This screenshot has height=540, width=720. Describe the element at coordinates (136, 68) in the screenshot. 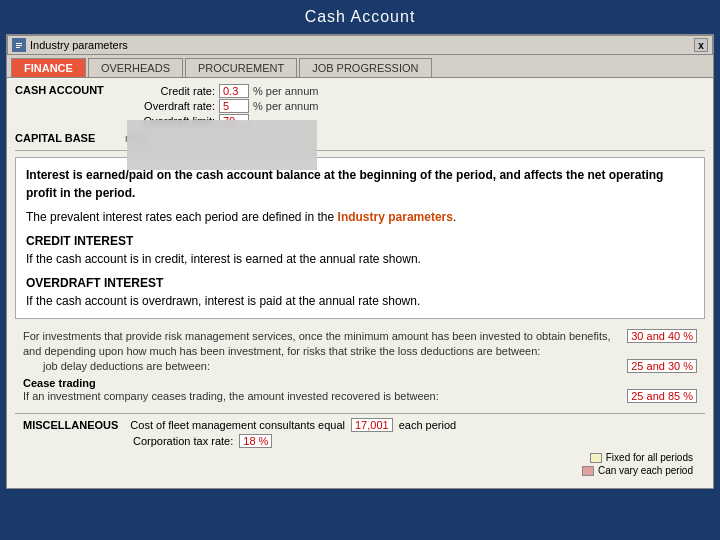

I see `tab-overheads: OVERHEADS` at that location.